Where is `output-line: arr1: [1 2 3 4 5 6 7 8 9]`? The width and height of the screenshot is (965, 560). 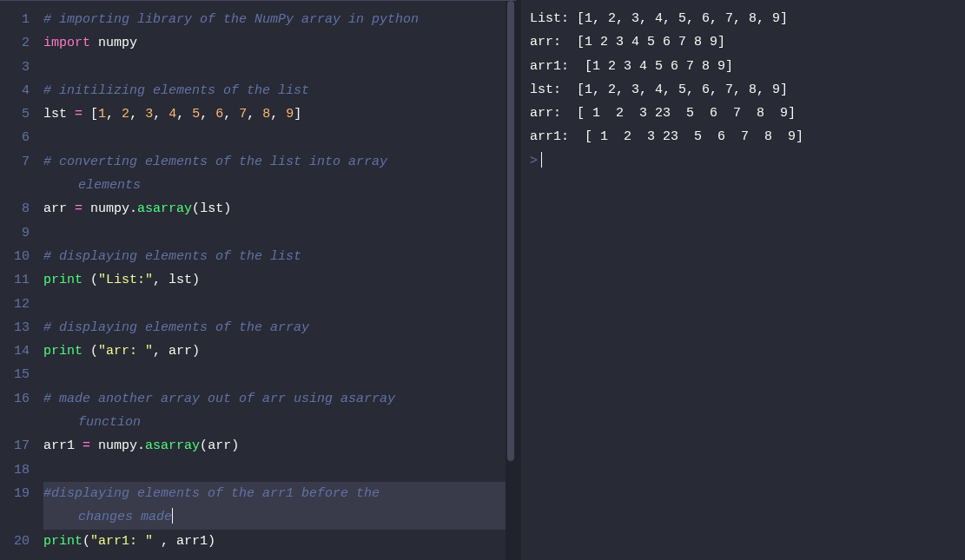 output-line: arr1: [1 2 3 4 5 6 7 8 9] is located at coordinates (744, 66).